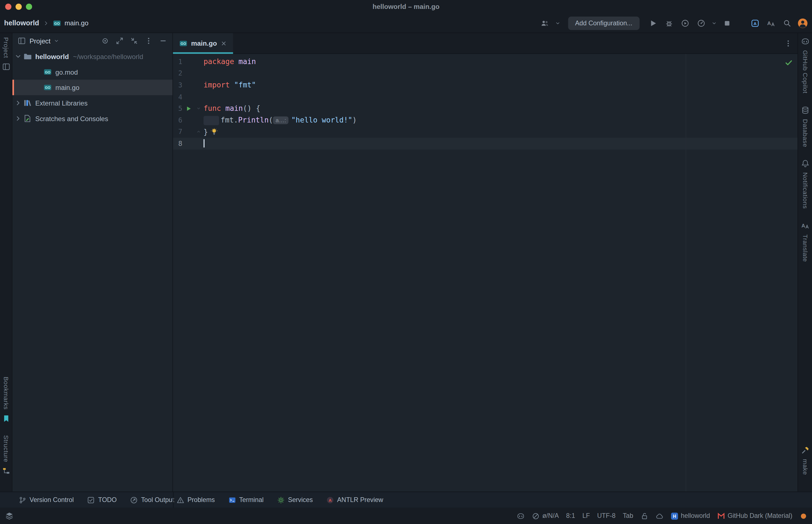 The image size is (812, 524). I want to click on theme-widget-label: GitHub Dark (Material), so click(760, 516).